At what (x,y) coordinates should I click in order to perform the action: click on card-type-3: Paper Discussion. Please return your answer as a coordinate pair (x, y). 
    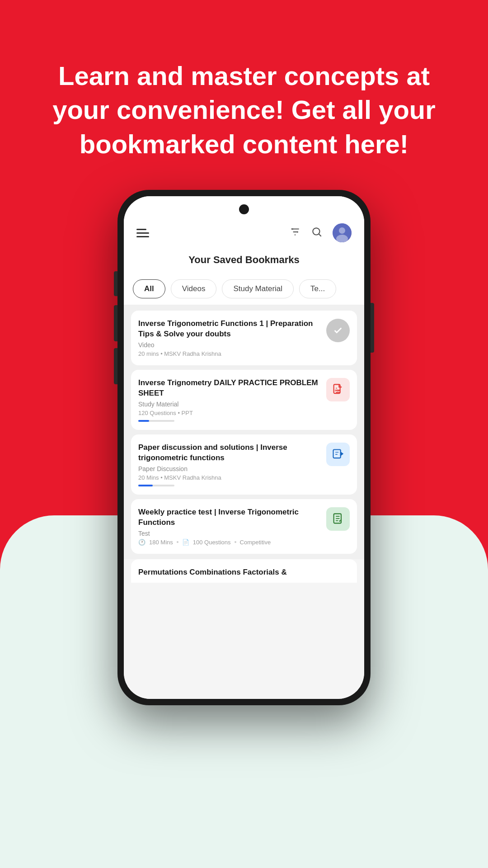
    Looking at the image, I should click on (230, 469).